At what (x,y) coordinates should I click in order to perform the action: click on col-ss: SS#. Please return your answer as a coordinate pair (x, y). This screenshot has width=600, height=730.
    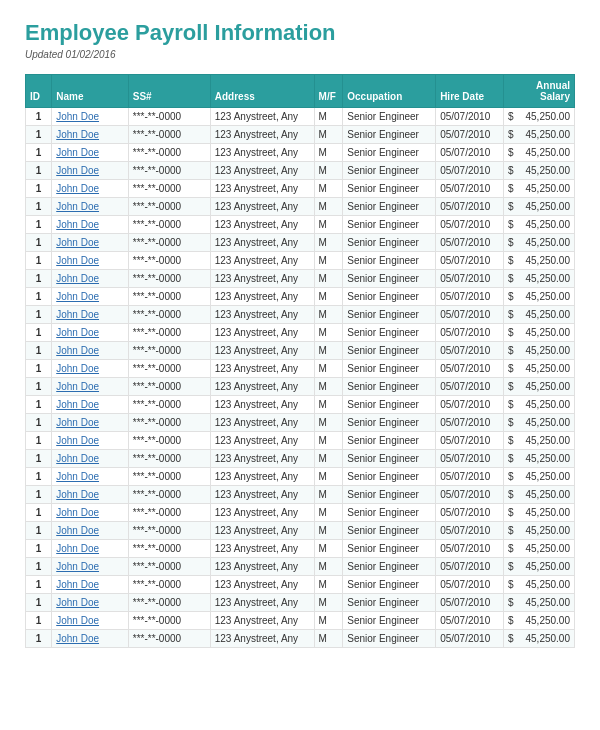
    Looking at the image, I should click on (169, 92).